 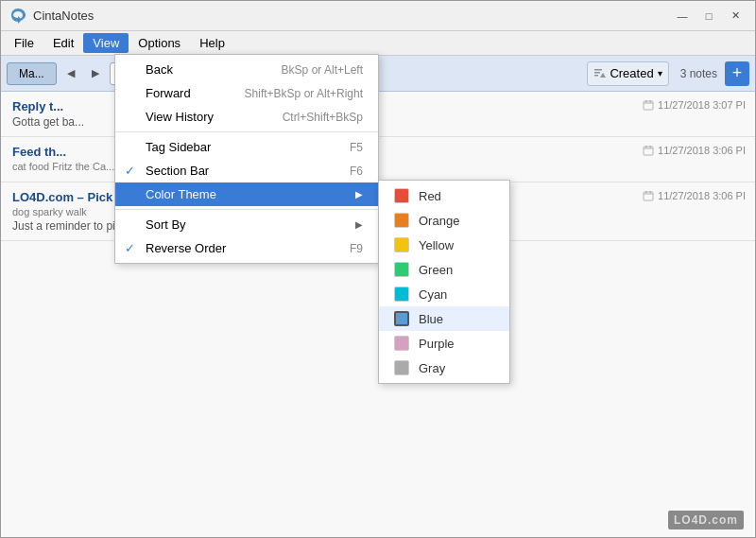 I want to click on color-orange: Orange, so click(x=444, y=220).